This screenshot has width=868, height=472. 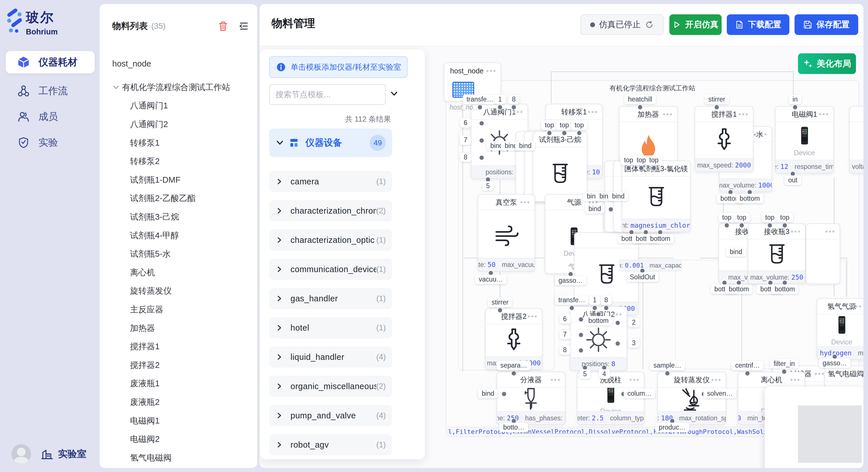 I want to click on sidebar-item-members: 成员, so click(x=50, y=116).